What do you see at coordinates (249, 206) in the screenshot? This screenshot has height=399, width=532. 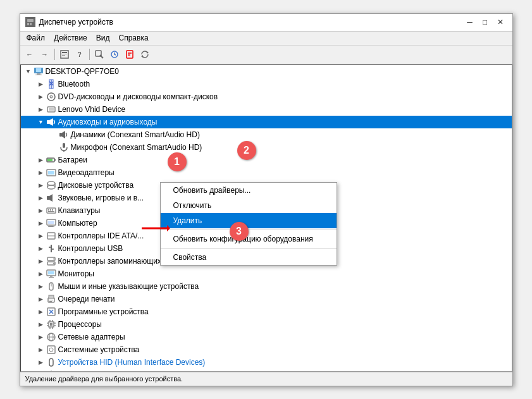 I see `ctx-disable: Отключить` at bounding box center [249, 206].